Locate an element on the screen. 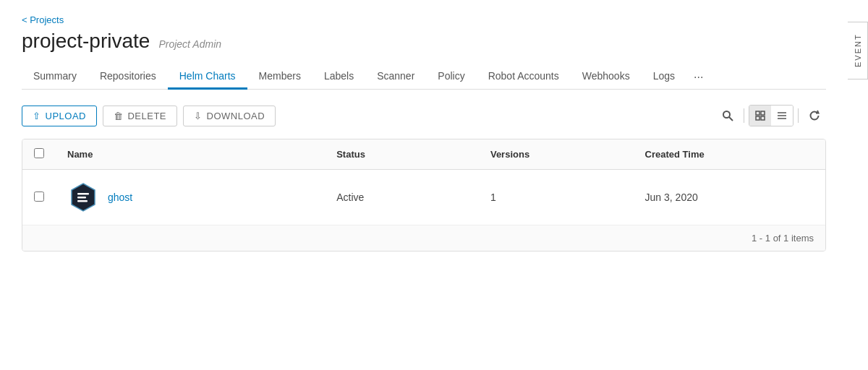 Image resolution: width=868 pixels, height=370 pixels. tab-policy: Policy is located at coordinates (451, 77).